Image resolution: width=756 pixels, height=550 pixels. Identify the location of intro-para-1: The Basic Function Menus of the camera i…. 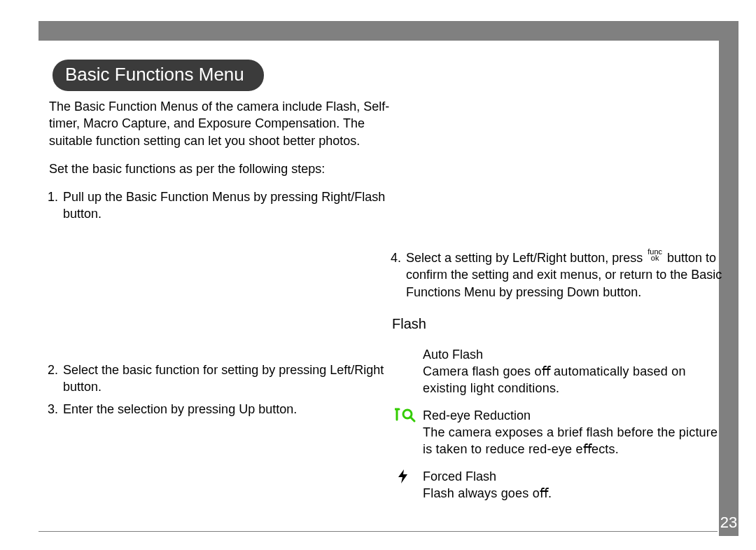
(227, 123).